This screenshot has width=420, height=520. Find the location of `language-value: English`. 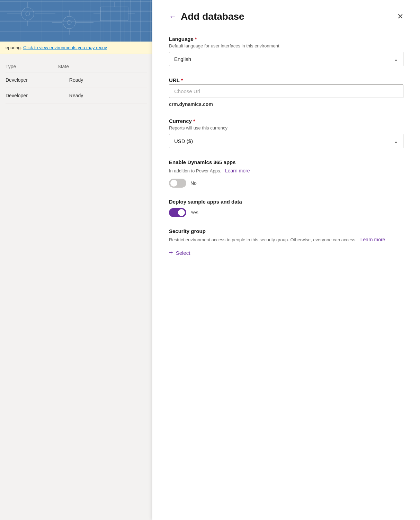

language-value: English is located at coordinates (183, 59).